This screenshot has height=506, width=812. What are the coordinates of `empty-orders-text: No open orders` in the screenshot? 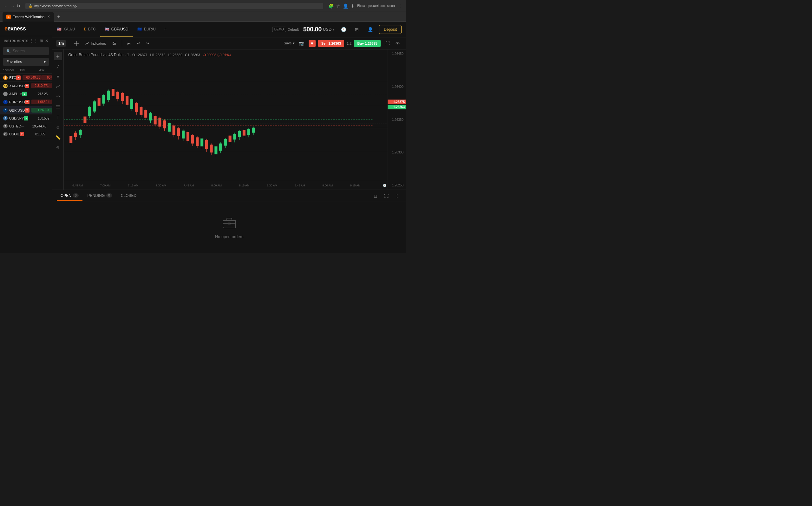 It's located at (230, 237).